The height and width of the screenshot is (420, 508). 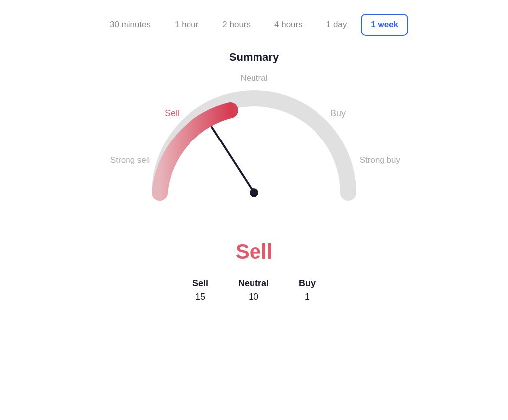 What do you see at coordinates (254, 252) in the screenshot?
I see `result-label: Sell` at bounding box center [254, 252].